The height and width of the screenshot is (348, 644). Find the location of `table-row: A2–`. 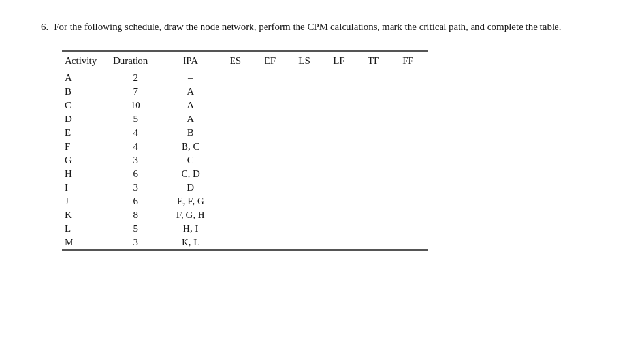

table-row: A2– is located at coordinates (245, 78).